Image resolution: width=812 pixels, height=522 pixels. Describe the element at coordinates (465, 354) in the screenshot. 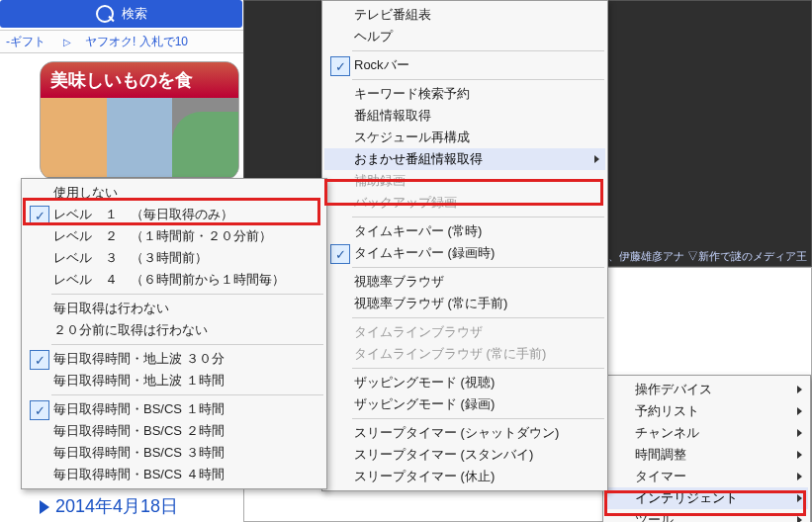

I see `menu-mid-item-19: タイムラインブラウザ (常に手前)` at that location.